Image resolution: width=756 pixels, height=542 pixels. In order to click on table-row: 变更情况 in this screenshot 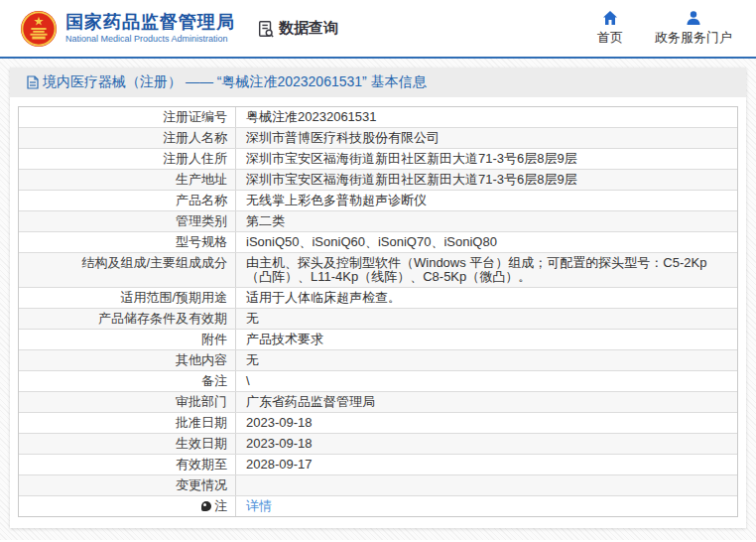, I will do `click(378, 486)`.